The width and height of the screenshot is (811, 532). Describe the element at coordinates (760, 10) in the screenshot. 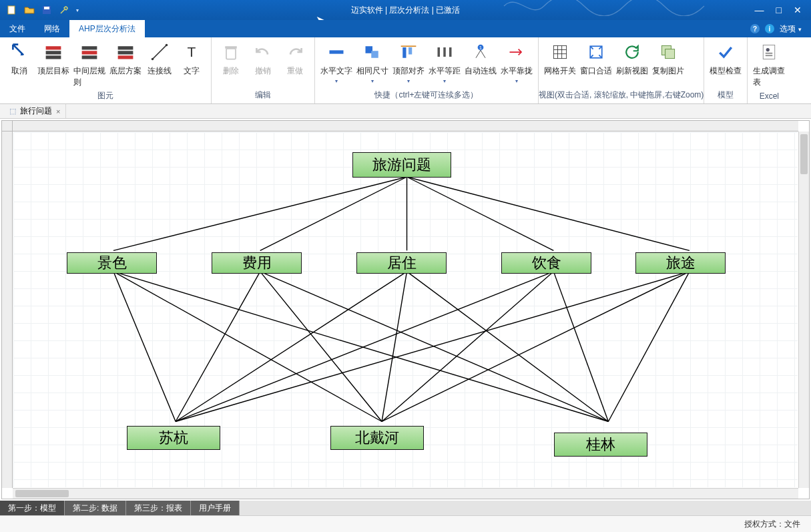

I see `minimize-button: —` at that location.